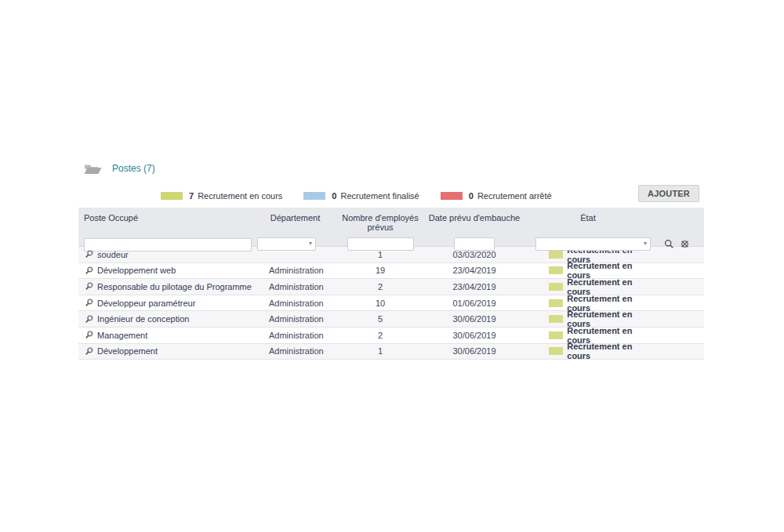  What do you see at coordinates (168, 351) in the screenshot?
I see `poste-cell: Développement` at bounding box center [168, 351].